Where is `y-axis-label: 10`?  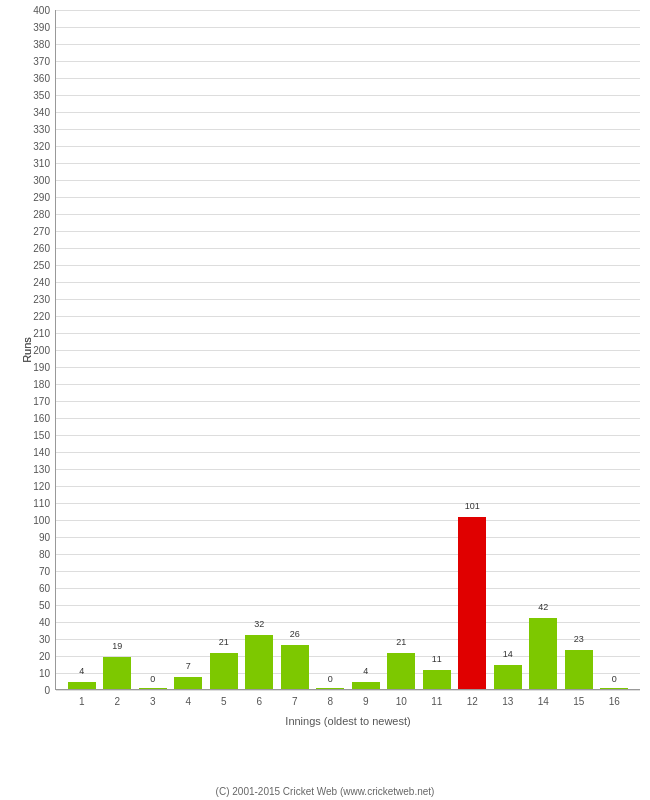
y-axis-label: 10 is located at coordinates (34, 674).